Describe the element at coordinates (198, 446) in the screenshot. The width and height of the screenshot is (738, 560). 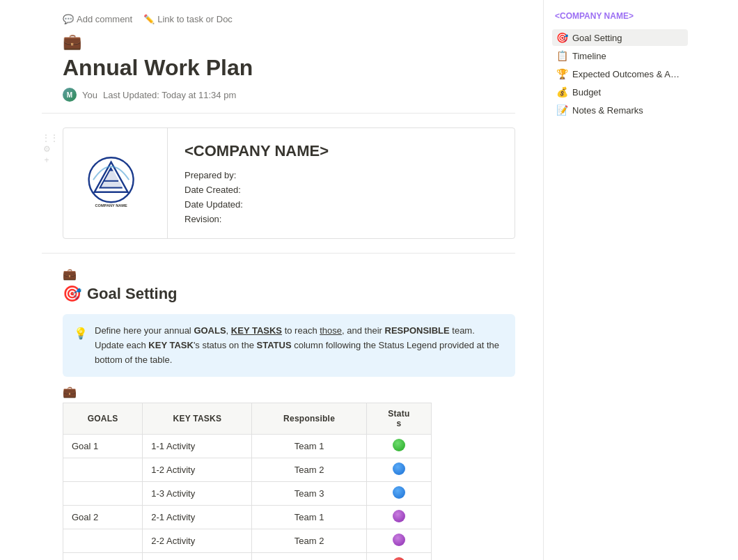
I see `cell-task: 1-1 Activity` at that location.